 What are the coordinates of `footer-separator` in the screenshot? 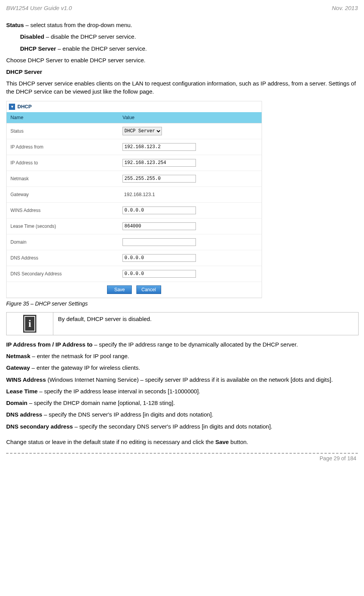 It's located at (182, 453).